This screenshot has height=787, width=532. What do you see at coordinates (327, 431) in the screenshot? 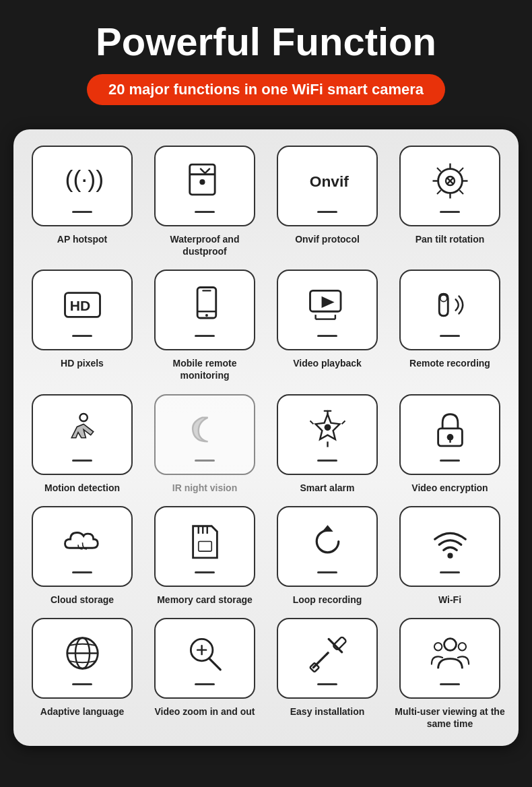
I see `smart-alarm-icon` at bounding box center [327, 431].